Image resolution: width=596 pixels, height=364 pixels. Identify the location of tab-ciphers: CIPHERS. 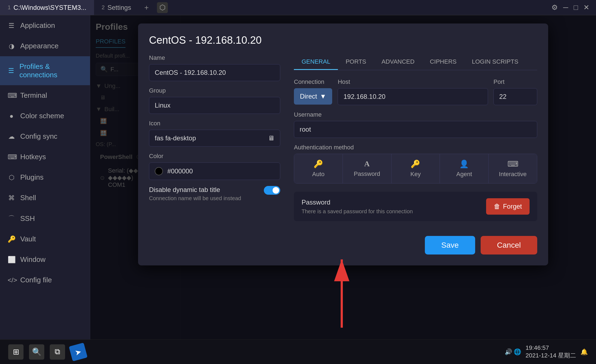
(443, 62).